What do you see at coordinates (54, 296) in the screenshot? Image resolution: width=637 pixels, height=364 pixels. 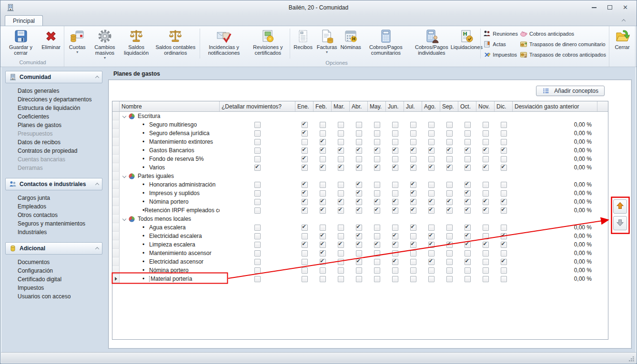 I see `sidebar-item-usuarios-con-acceso: Usuarios con acceso` at bounding box center [54, 296].